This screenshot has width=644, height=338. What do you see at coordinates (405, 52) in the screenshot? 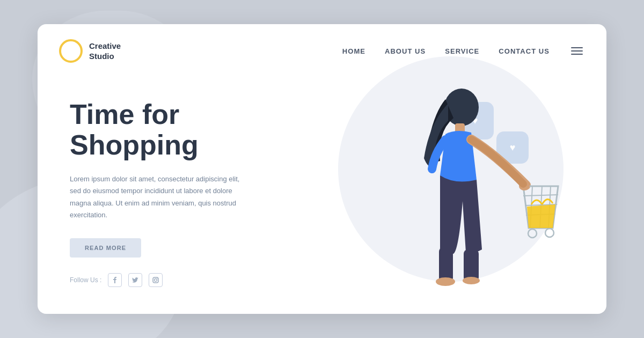
I see `nav-about: ABOUT US` at bounding box center [405, 52].